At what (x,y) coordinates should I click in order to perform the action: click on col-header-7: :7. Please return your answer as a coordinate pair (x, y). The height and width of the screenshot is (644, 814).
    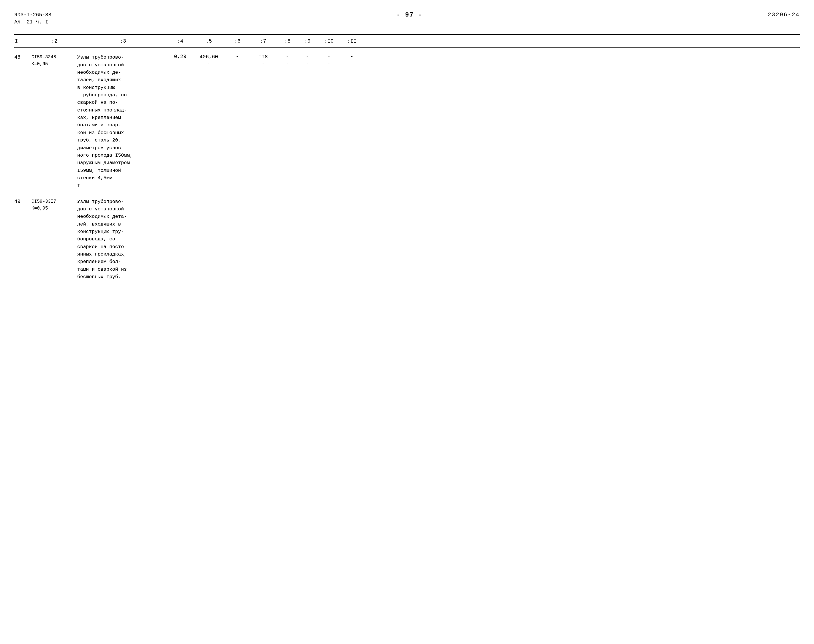
    Looking at the image, I should click on (263, 41).